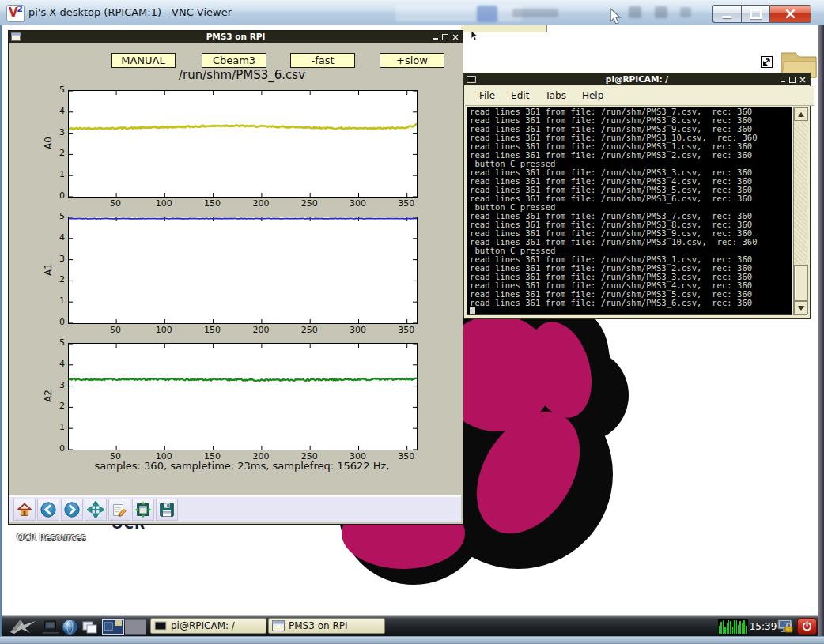 The width and height of the screenshot is (824, 644). I want to click on save-icon, so click(167, 510).